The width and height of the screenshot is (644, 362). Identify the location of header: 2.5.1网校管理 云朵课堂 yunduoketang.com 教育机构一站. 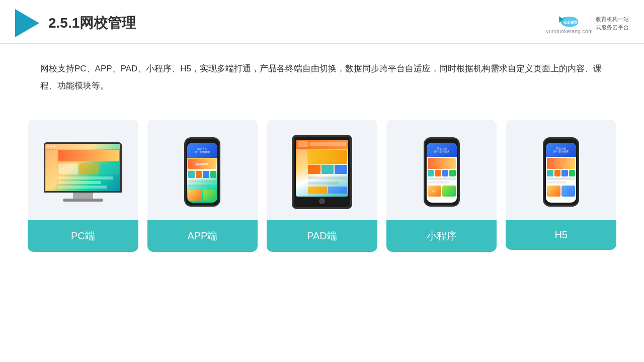
(322, 22).